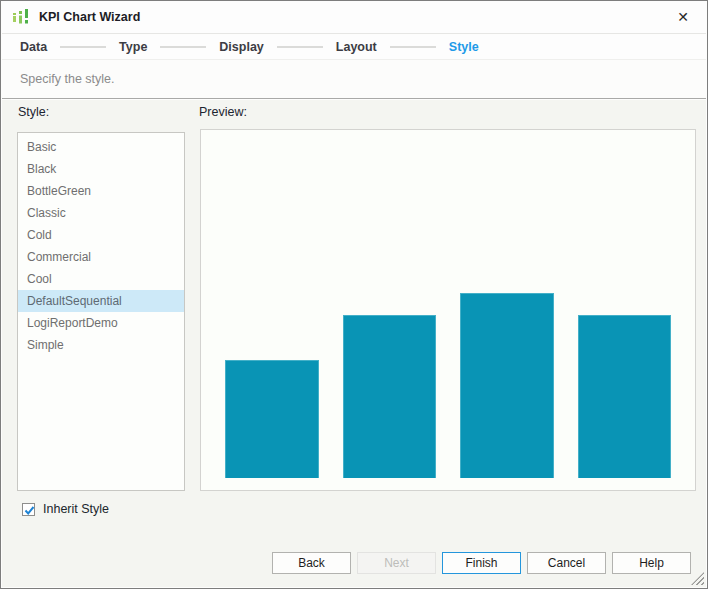  Describe the element at coordinates (34, 112) in the screenshot. I see `style-list-label: Style:` at that location.